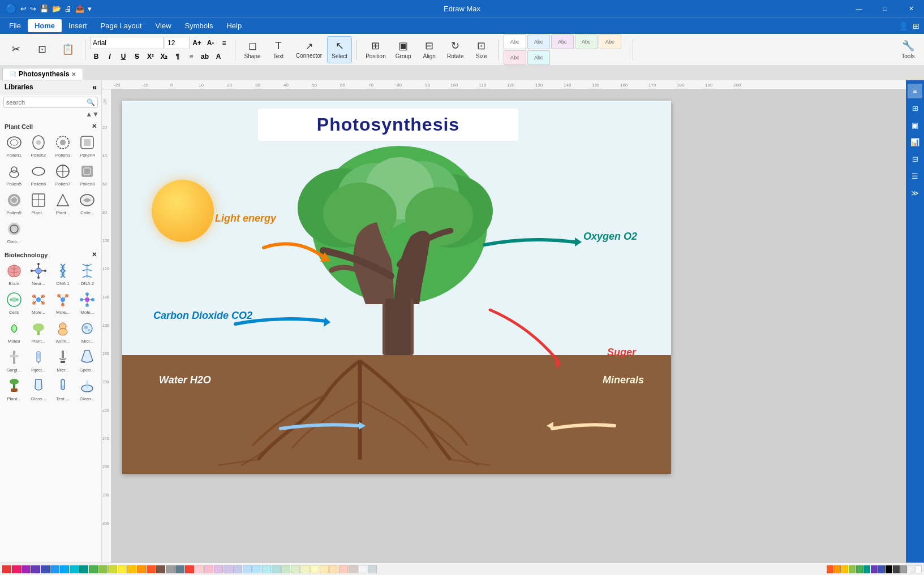 The width and height of the screenshot is (924, 575). What do you see at coordinates (87, 145) in the screenshot?
I see `list-item: Pollen4` at bounding box center [87, 145].